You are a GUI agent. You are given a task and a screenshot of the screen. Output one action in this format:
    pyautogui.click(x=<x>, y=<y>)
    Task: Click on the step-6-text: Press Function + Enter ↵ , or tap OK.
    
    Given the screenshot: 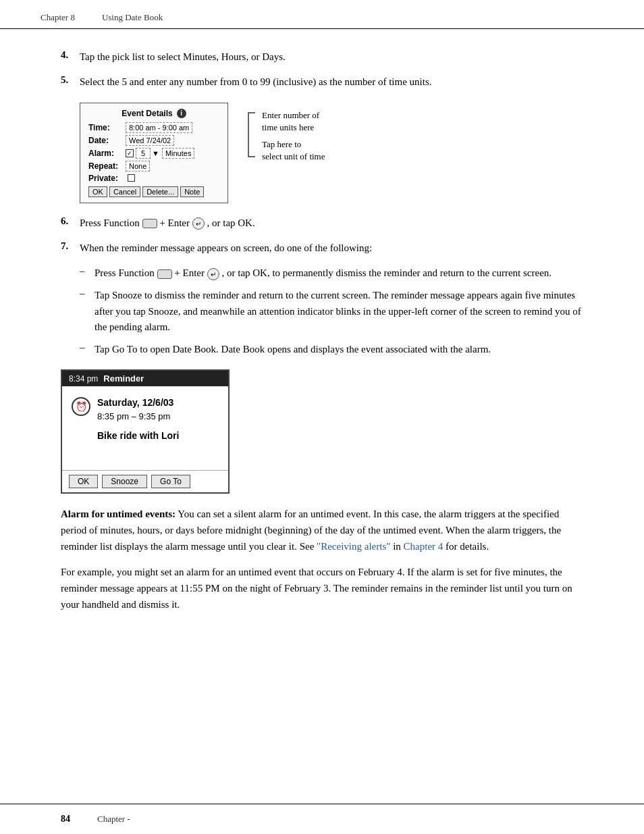 What is the action you would take?
    pyautogui.click(x=331, y=223)
    